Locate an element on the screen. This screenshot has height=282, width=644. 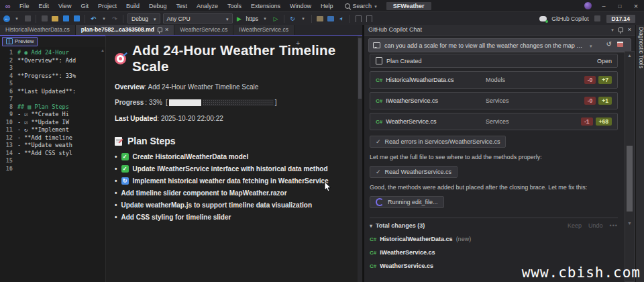
menu-item: Build is located at coordinates (133, 5).